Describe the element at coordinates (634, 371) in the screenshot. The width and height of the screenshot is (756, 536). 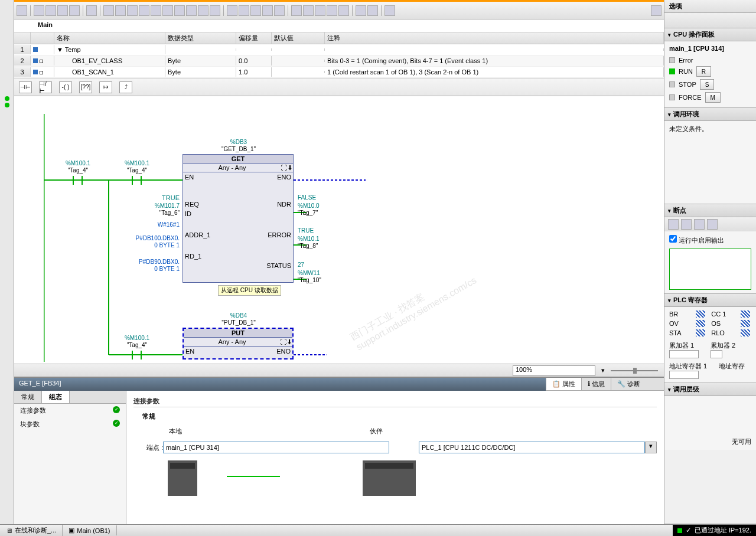
I see `zoom-slider` at that location.